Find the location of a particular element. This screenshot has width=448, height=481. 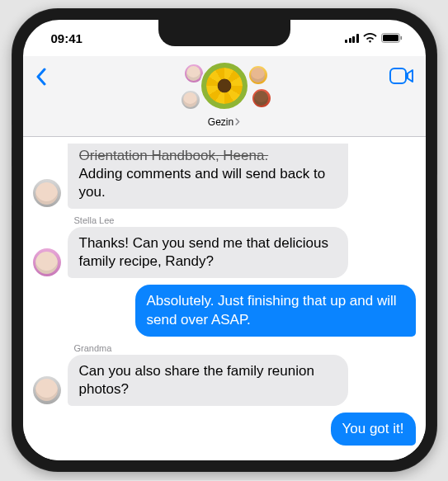

message-row-outgoing: You got it! is located at coordinates (224, 429).